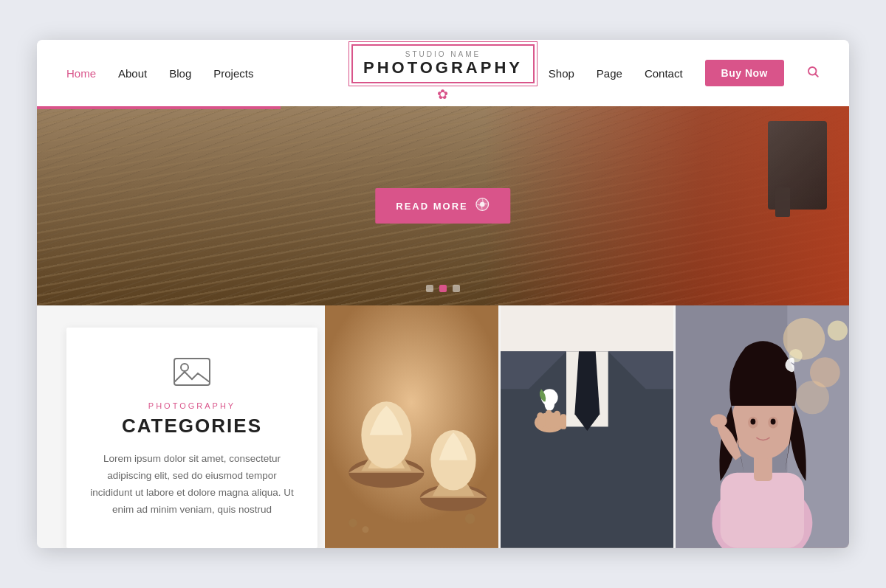 The height and width of the screenshot is (588, 886). Describe the element at coordinates (443, 63) in the screenshot. I see `logo-border: STUDIO NAME PHOTOGRAPHY` at that location.